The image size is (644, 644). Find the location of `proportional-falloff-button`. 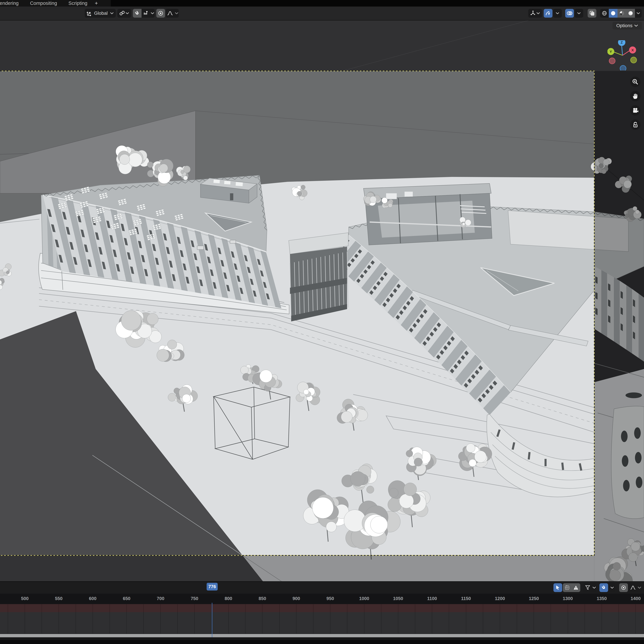

proportional-falloff-button is located at coordinates (170, 13).